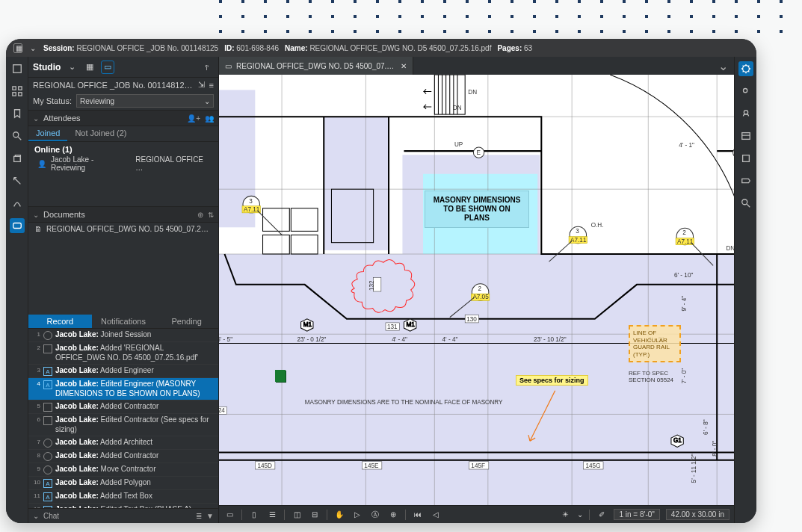 The height and width of the screenshot is (532, 802). I want to click on chat-toggle-icon: ⌄, so click(36, 516).